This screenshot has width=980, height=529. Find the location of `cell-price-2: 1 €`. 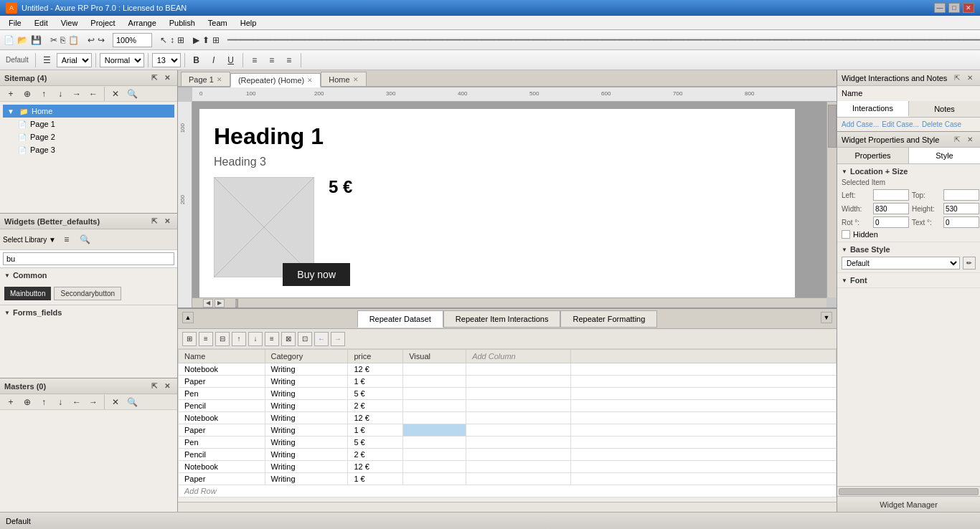

cell-price-2: 1 € is located at coordinates (376, 381).